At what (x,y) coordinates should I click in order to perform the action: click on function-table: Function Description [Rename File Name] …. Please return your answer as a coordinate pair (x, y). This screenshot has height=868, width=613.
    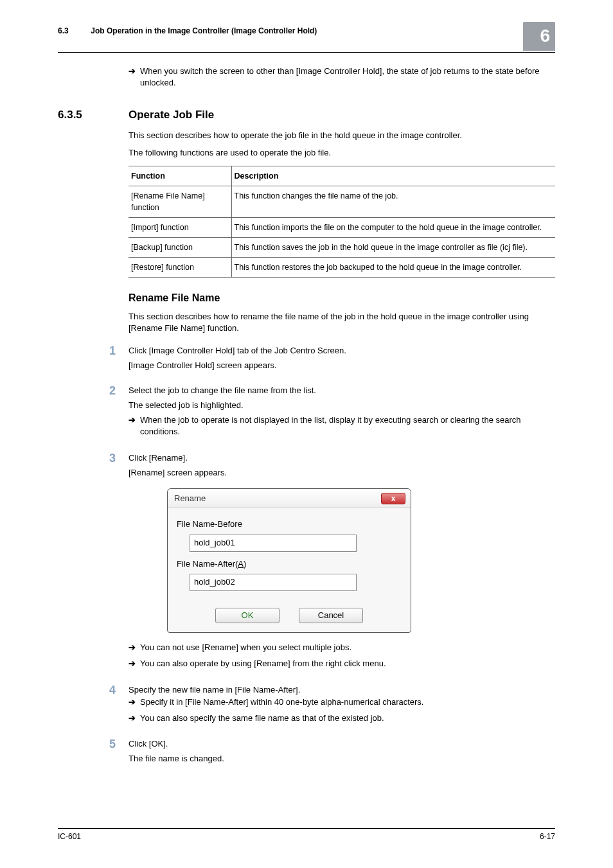
    Looking at the image, I should click on (342, 222).